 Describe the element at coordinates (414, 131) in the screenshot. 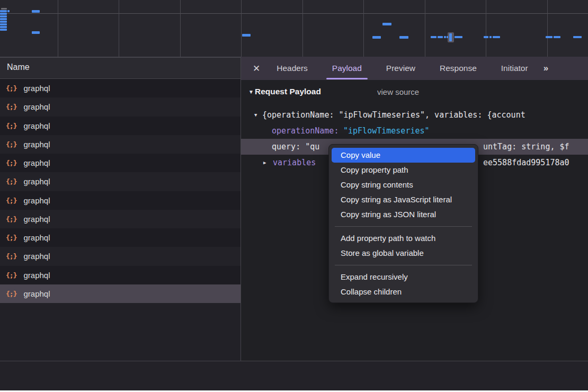

I see `payload-operation-row: operationName: "ipFlowTimeseries"` at that location.